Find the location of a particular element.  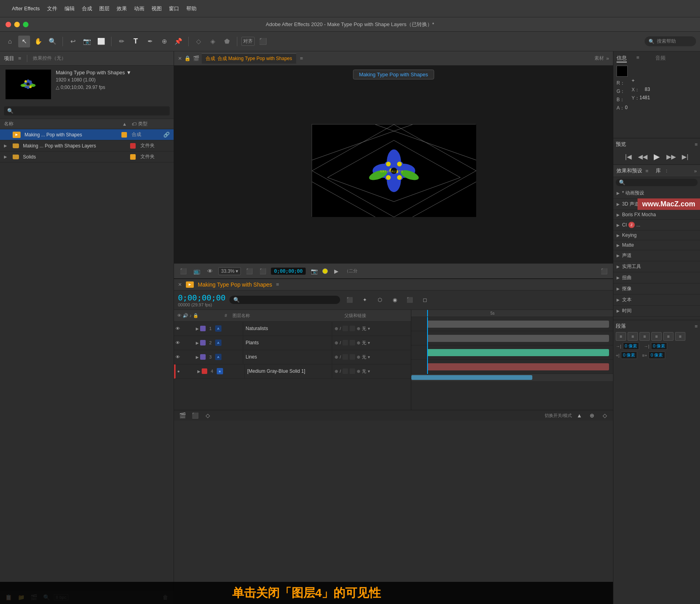

indent-val-1: 0 像素 is located at coordinates (629, 355).